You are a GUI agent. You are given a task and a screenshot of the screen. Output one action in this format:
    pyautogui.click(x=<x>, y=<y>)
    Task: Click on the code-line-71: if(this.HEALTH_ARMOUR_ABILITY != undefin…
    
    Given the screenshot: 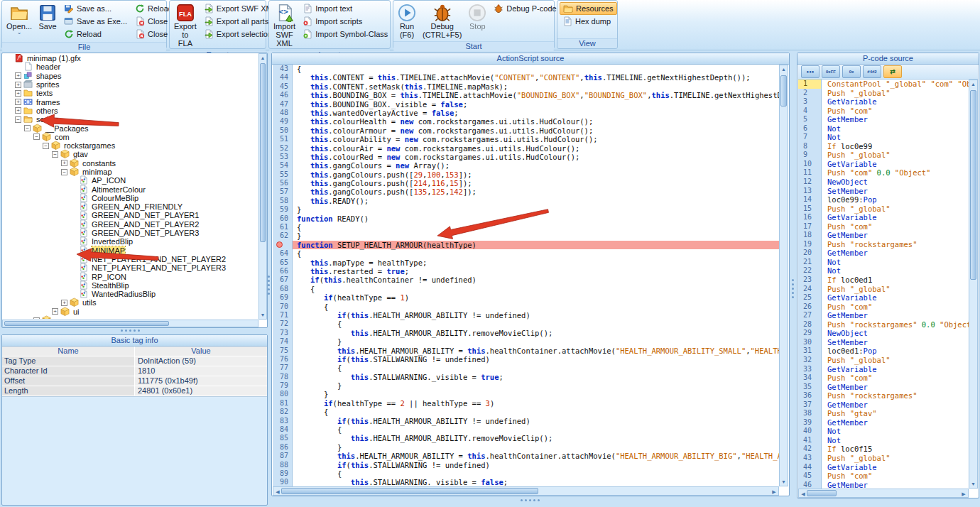 What is the action you would take?
    pyautogui.click(x=540, y=315)
    